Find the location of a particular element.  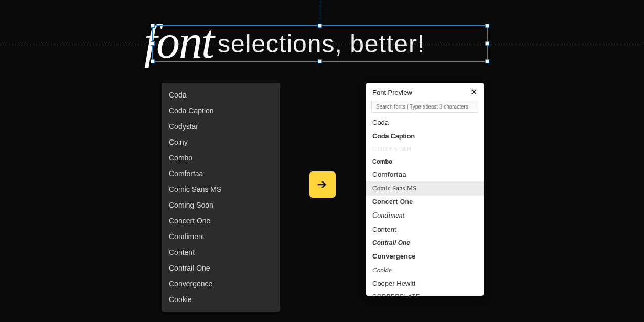

arrow-icon is located at coordinates (323, 185).